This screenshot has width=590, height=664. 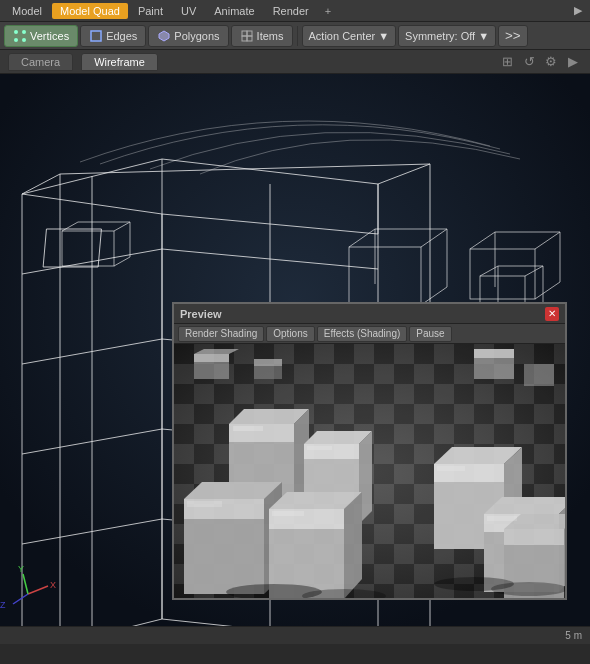 I want to click on menu-model-quad: Model Quad, so click(x=90, y=11).